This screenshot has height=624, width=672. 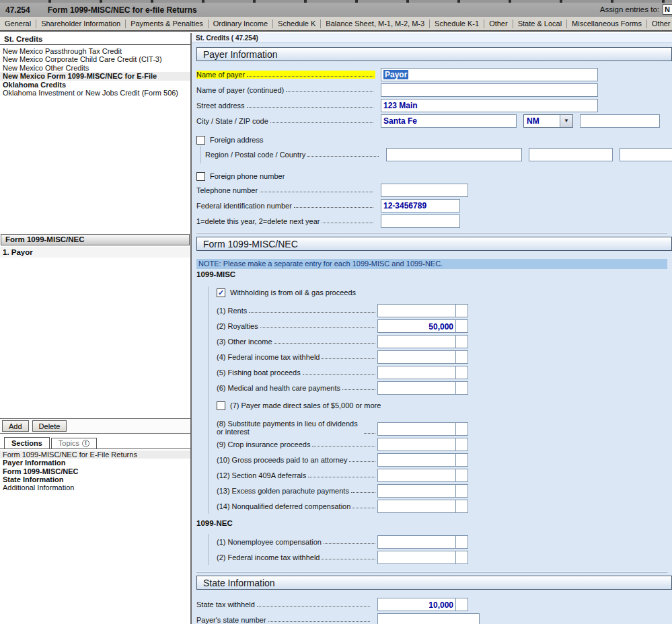 I want to click on street-address-input: 123 Main, so click(x=490, y=106).